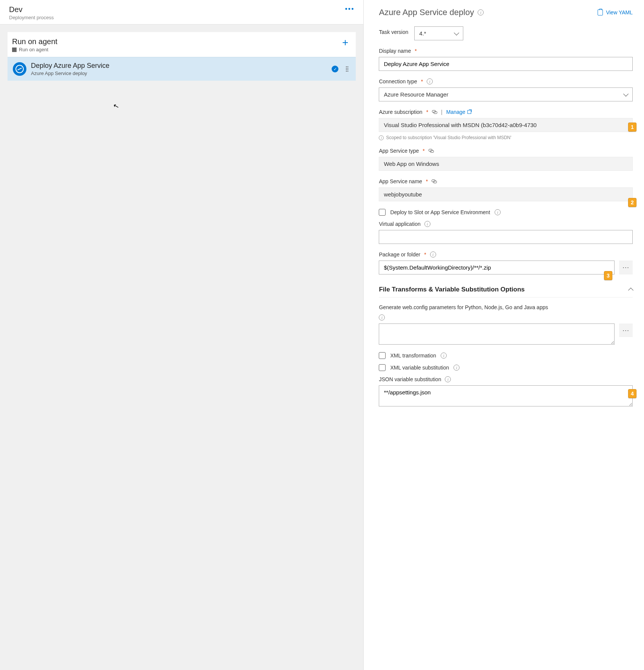 The width and height of the screenshot is (644, 670). Describe the element at coordinates (631, 290) in the screenshot. I see `chevron-up-icon` at that location.